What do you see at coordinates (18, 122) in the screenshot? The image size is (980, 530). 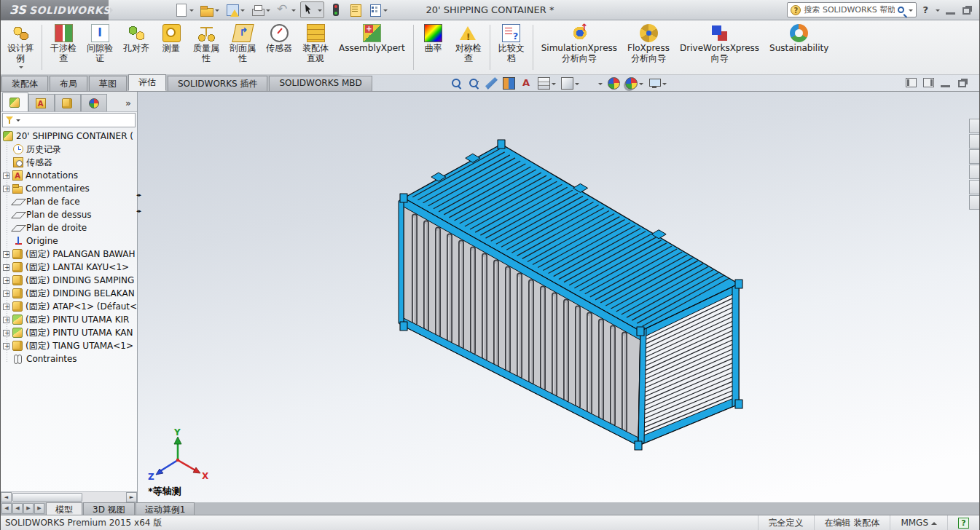 I see `filter-dropdown-icon` at bounding box center [18, 122].